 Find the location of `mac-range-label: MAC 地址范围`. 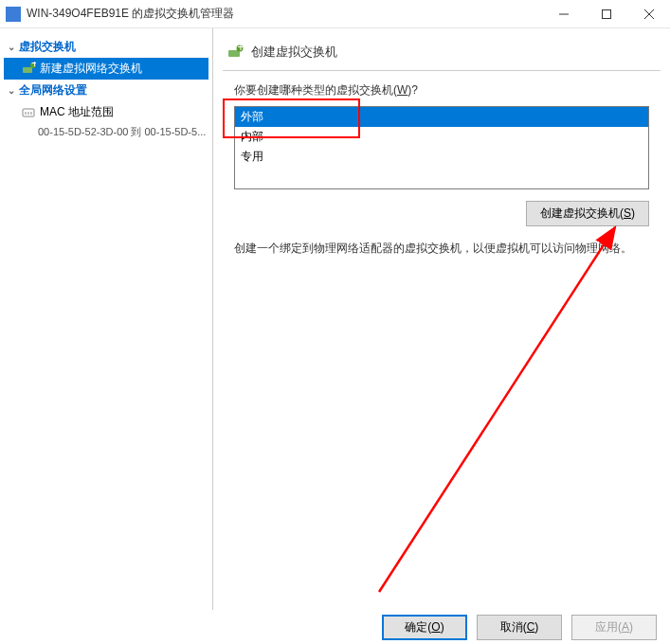

mac-range-label: MAC 地址范围 is located at coordinates (77, 112).